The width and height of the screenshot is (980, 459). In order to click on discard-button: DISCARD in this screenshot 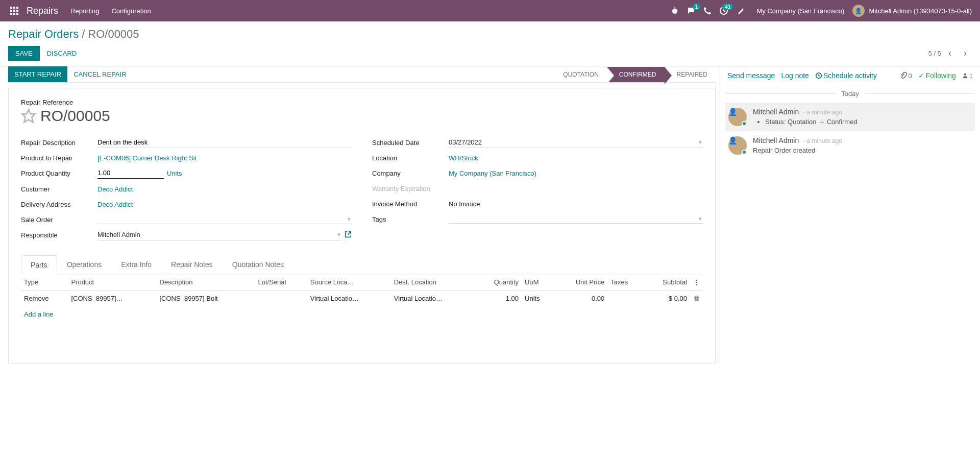, I will do `click(62, 53)`.